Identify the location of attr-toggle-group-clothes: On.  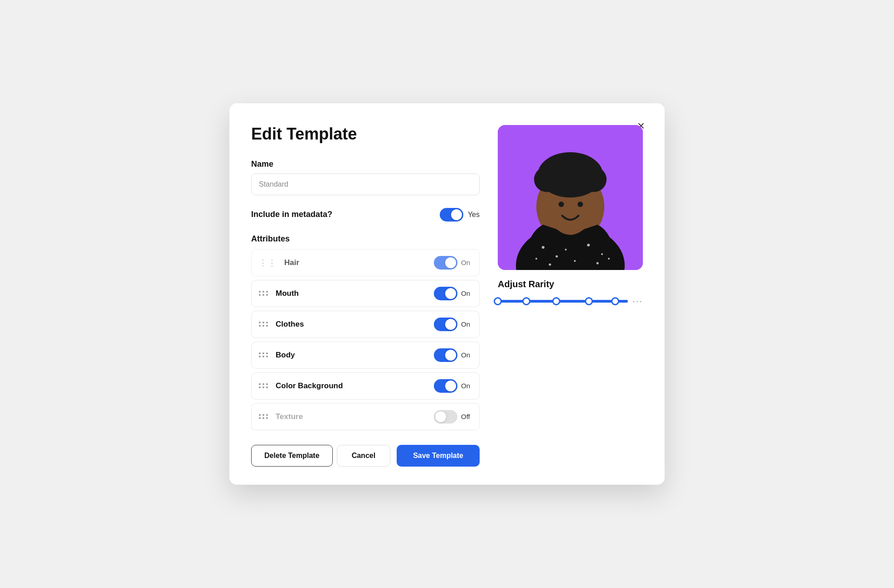
(453, 324).